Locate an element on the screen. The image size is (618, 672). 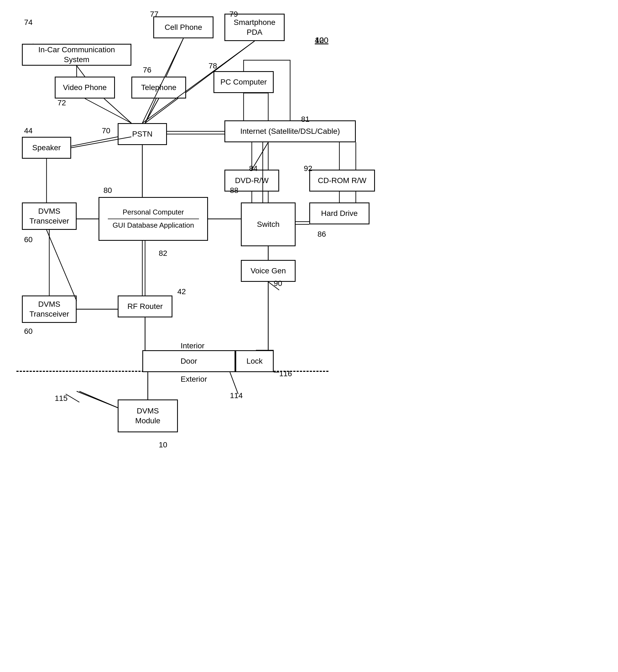
label-77: 77 is located at coordinates (154, 14).